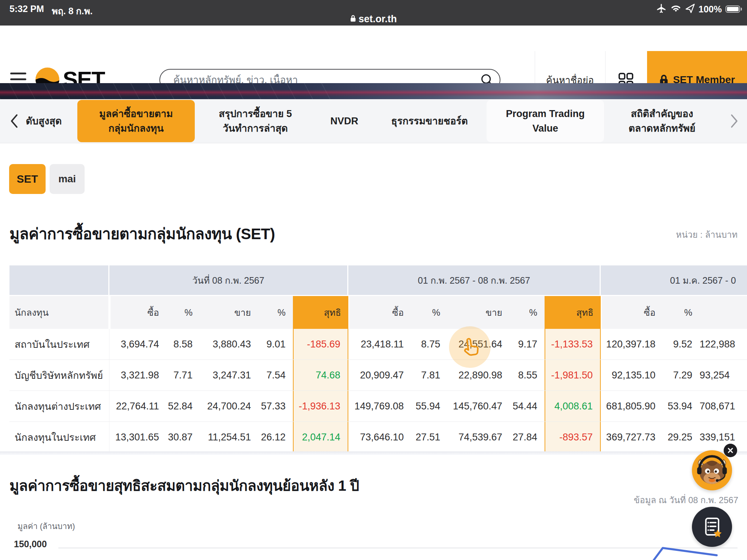 Image resolution: width=747 pixels, height=560 pixels. Describe the element at coordinates (138, 375) in the screenshot. I see `table-cell: 3,321.98` at that location.